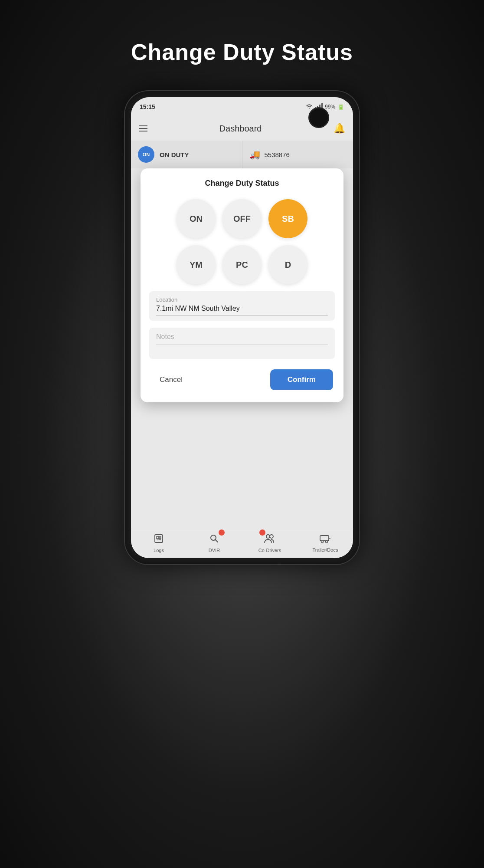  I want to click on logs-label: Logs, so click(159, 550).